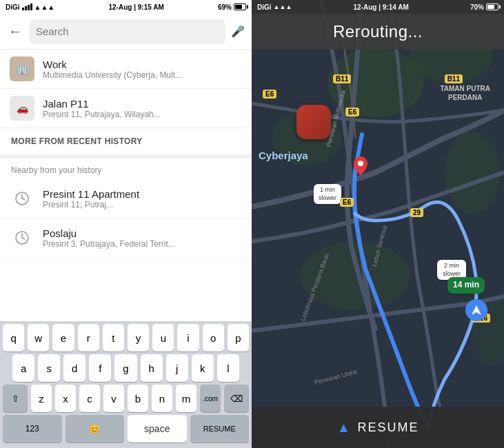  Describe the element at coordinates (23, 368) in the screenshot. I see `key-a: a` at that location.